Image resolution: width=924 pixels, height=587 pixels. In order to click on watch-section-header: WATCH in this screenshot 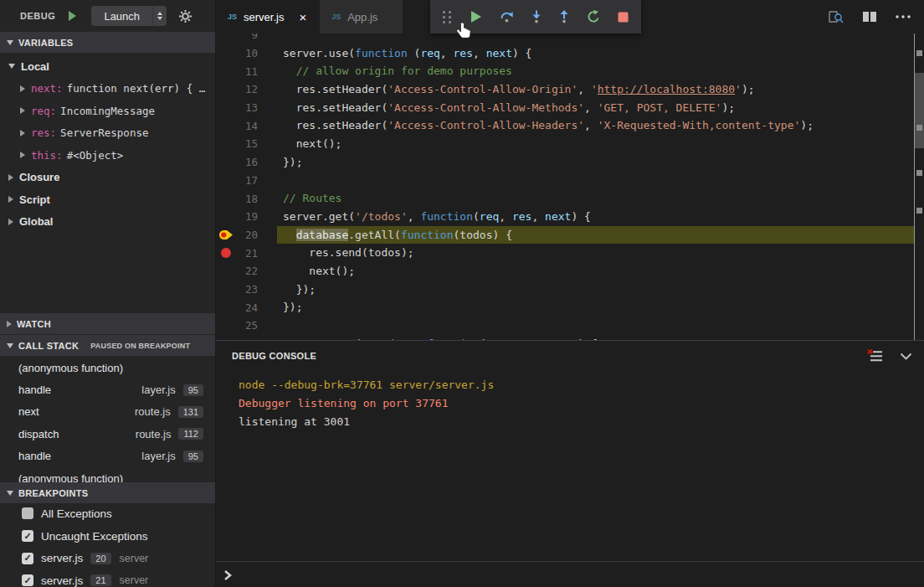, I will do `click(107, 323)`.